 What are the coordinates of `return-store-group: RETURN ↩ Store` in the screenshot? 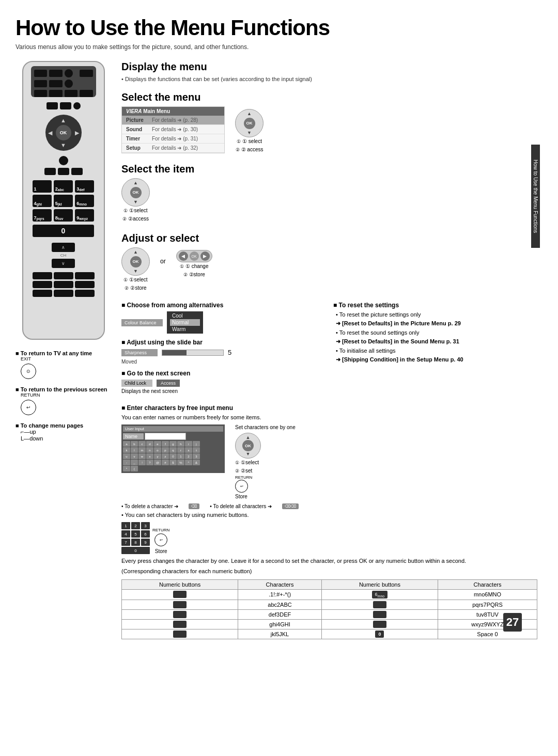 It's located at (161, 541).